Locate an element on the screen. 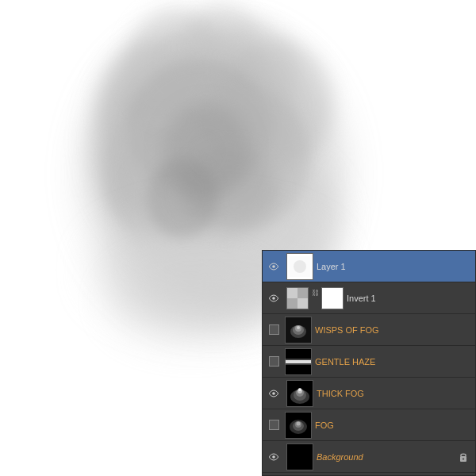  visibility-checkbox-wisps is located at coordinates (274, 330).